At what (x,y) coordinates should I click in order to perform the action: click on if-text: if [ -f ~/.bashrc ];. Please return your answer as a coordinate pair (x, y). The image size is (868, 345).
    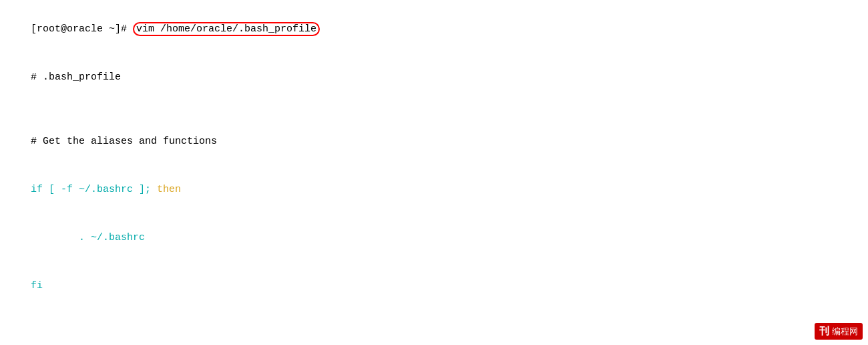
    Looking at the image, I should click on (93, 190).